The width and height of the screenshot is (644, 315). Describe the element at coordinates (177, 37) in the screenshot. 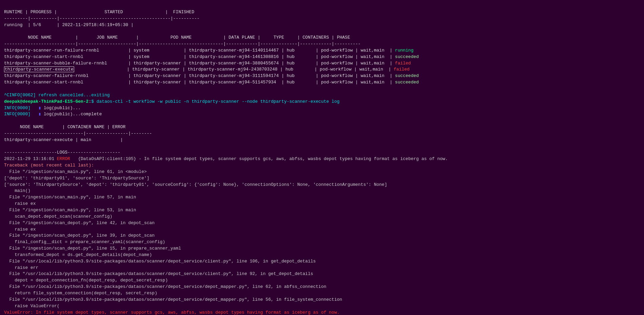

I see `table-header: NODE NAME | JOB NAME | POD NAME | DATA P…` at that location.